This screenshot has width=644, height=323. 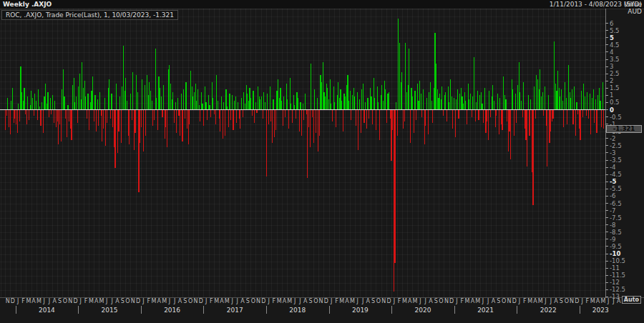 I want to click on year-label: 2020, so click(x=424, y=310).